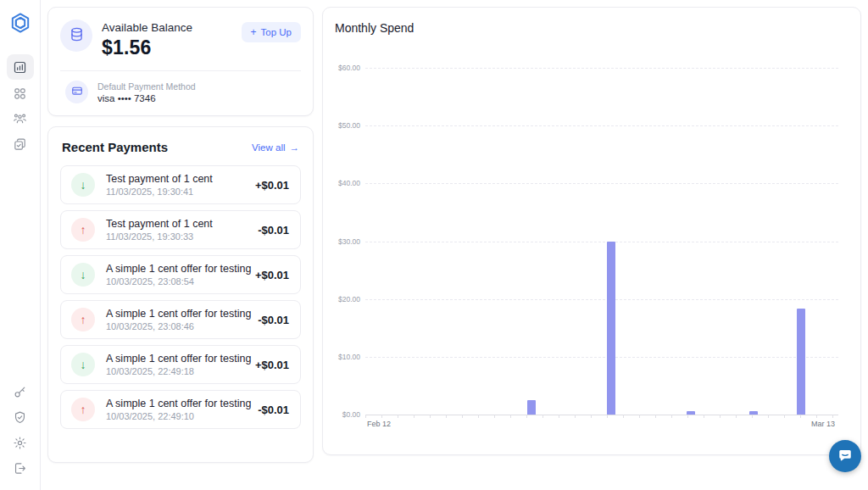  Describe the element at coordinates (20, 468) in the screenshot. I see `sidebar-item-logout` at that location.